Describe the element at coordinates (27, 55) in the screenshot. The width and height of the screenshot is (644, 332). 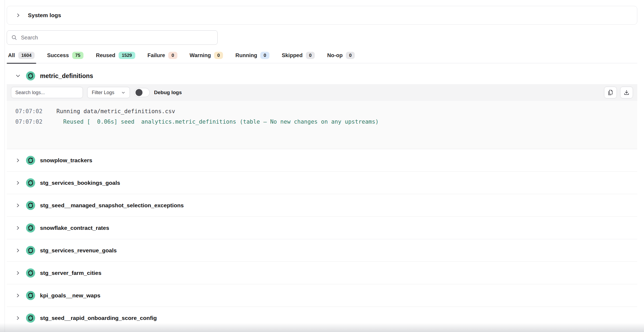
I see `count-badge: 1604` at that location.